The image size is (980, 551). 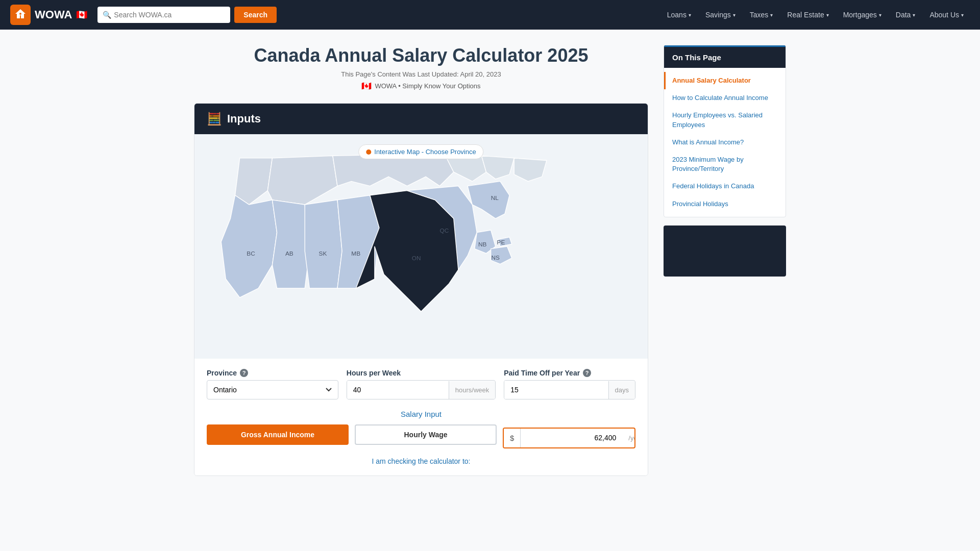 I want to click on on-this-page-header: On This Page, so click(x=725, y=57).